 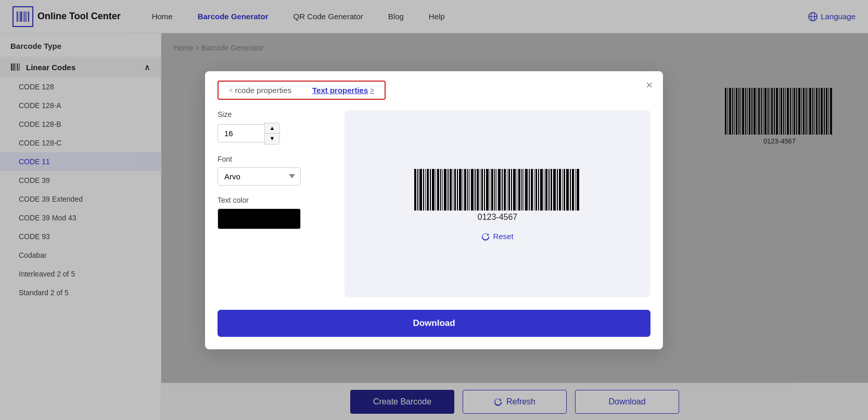 What do you see at coordinates (497, 236) in the screenshot?
I see `reset-button: Reset` at bounding box center [497, 236].